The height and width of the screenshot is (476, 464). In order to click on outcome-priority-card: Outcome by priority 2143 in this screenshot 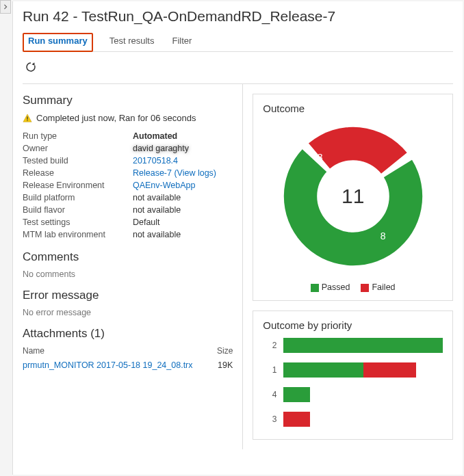, I will do `click(353, 375)`.